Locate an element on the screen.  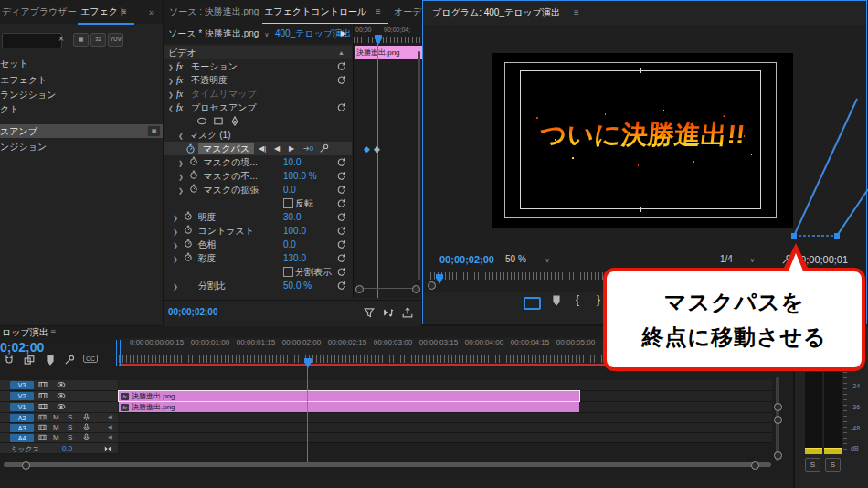
param-value: 0.0 is located at coordinates (290, 190).